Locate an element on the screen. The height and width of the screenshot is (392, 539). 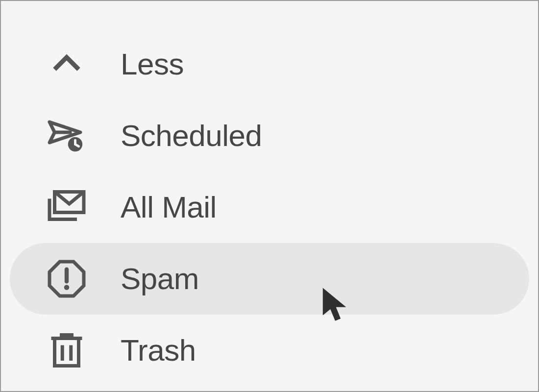
sidebar-item-label: Scheduled is located at coordinates (191, 136).